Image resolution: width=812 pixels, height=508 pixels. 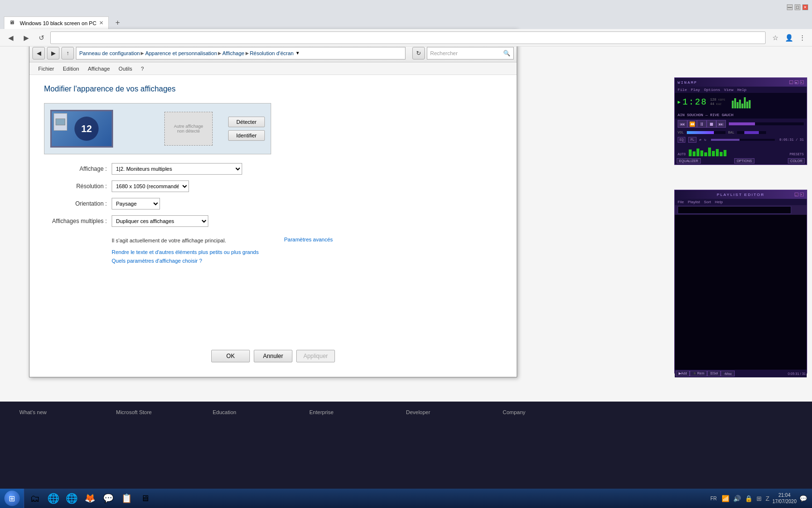 I want to click on orientation-select: Paysage, so click(x=136, y=204).